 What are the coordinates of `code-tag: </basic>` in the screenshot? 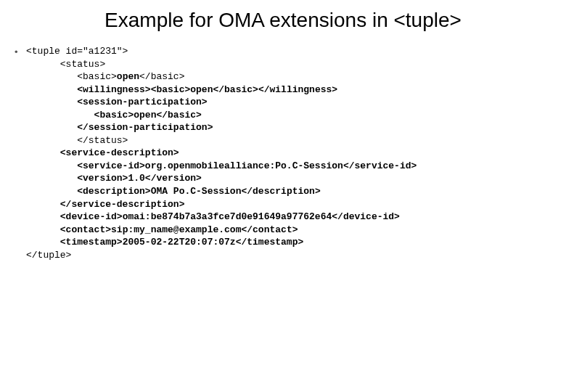 It's located at (162, 77).